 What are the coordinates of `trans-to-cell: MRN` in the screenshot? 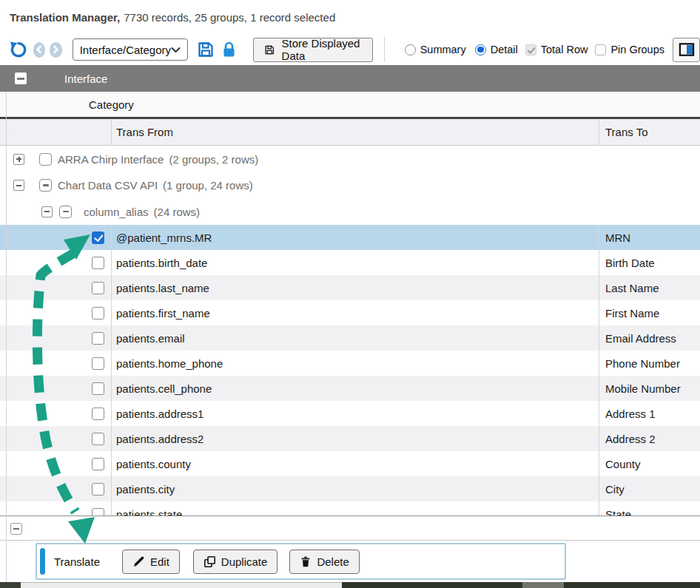 It's located at (618, 238).